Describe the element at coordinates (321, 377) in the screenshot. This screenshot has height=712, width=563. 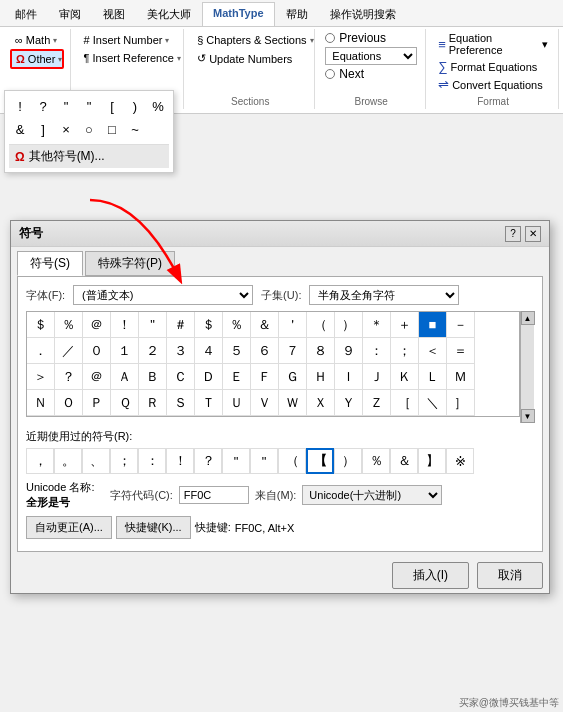
I see `sc-2-10: Ｈ` at that location.